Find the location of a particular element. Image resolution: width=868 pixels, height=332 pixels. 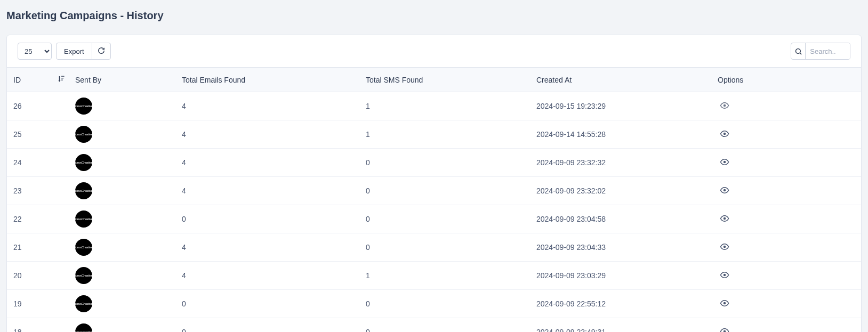

cell-id: 25 is located at coordinates (38, 134).